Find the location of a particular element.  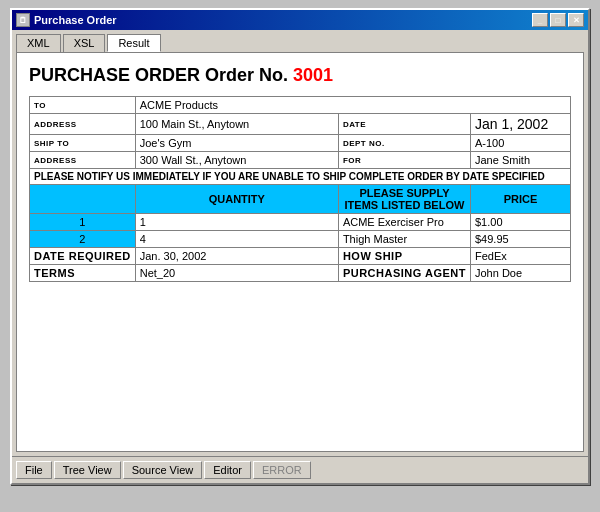

app-icon: 🗒 is located at coordinates (23, 20).